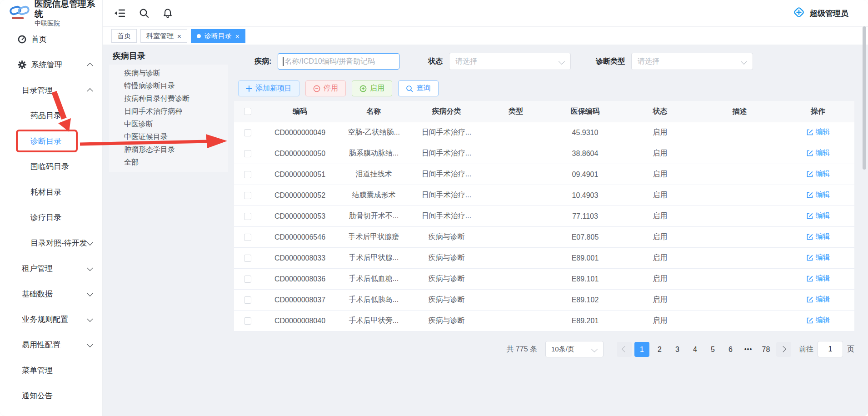 The image size is (868, 416). Describe the element at coordinates (120, 13) in the screenshot. I see `collapse-sidebar-icon` at that location.